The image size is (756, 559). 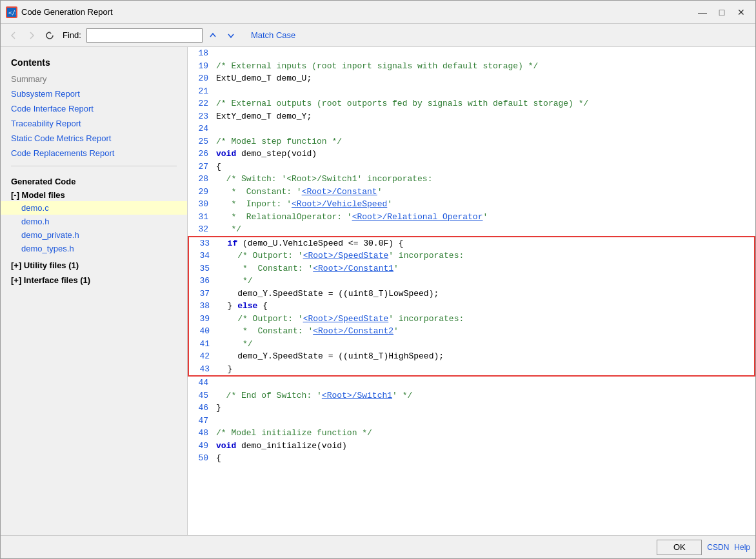 What do you see at coordinates (484, 79) in the screenshot?
I see `line-content: ExtU_demo_T demo_U;` at bounding box center [484, 79].